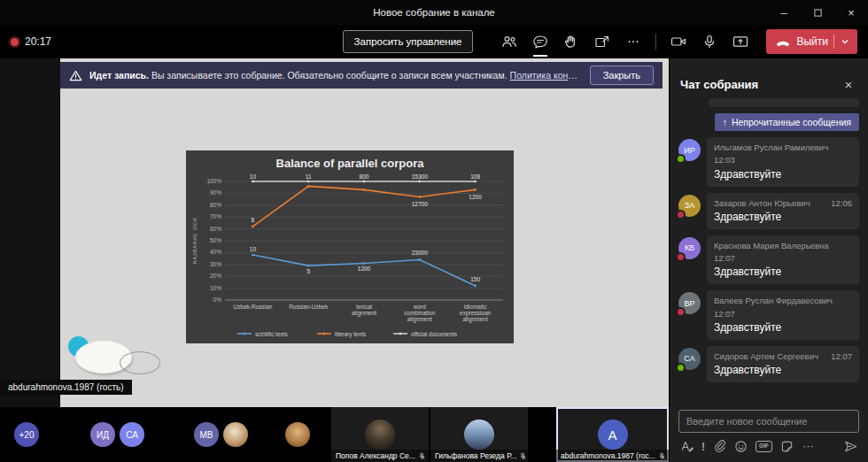 The height and width of the screenshot is (462, 868). Describe the element at coordinates (613, 435) in the screenshot. I see `video-tile: А abdurahmonova.1987 (гос...` at that location.